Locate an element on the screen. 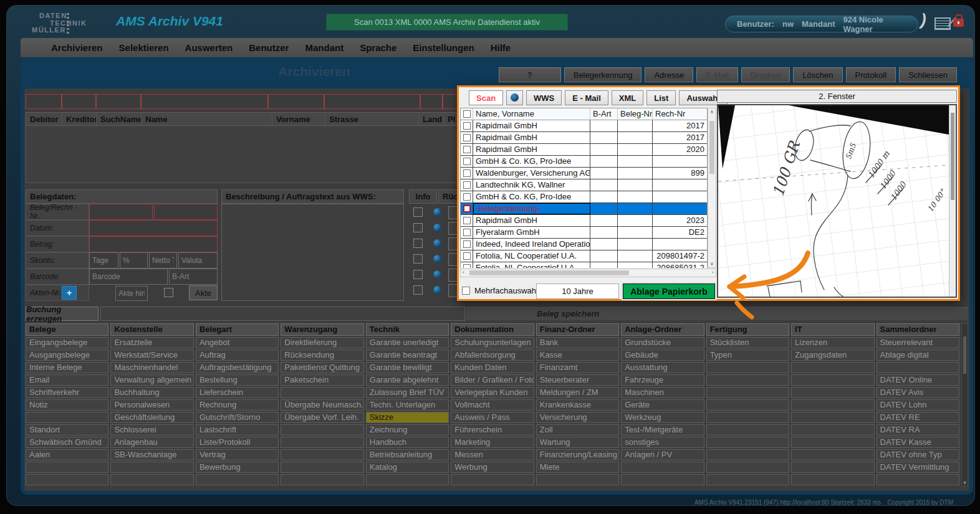 This screenshot has width=980, height=514. category-cell: Email is located at coordinates (67, 380).